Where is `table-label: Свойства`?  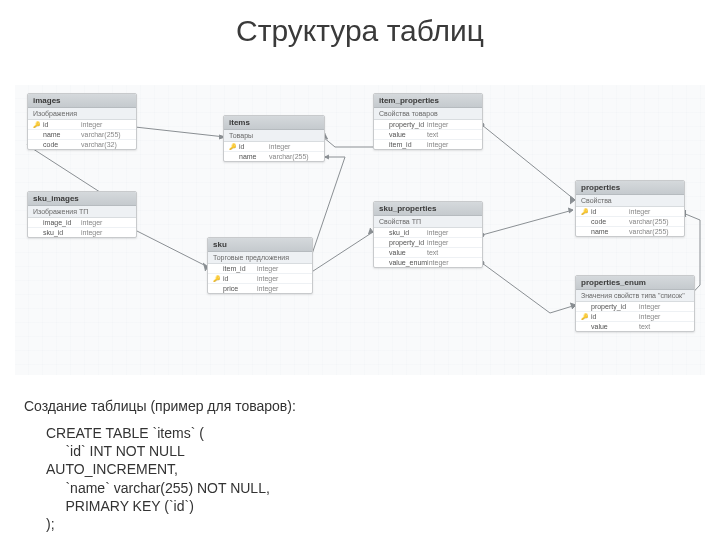 table-label: Свойства is located at coordinates (630, 201).